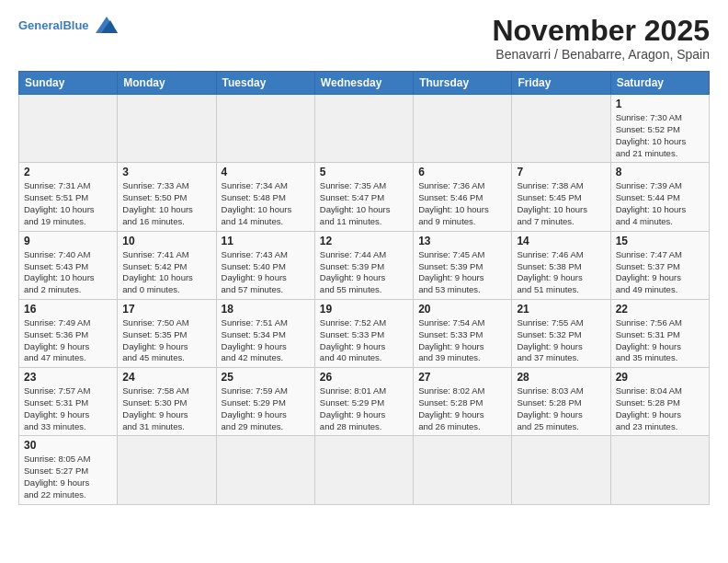 The width and height of the screenshot is (728, 563). I want to click on calendar-cell: 17Sunrise: 7:50 AM Sunset: 5:35 PM Dayli…, so click(167, 333).